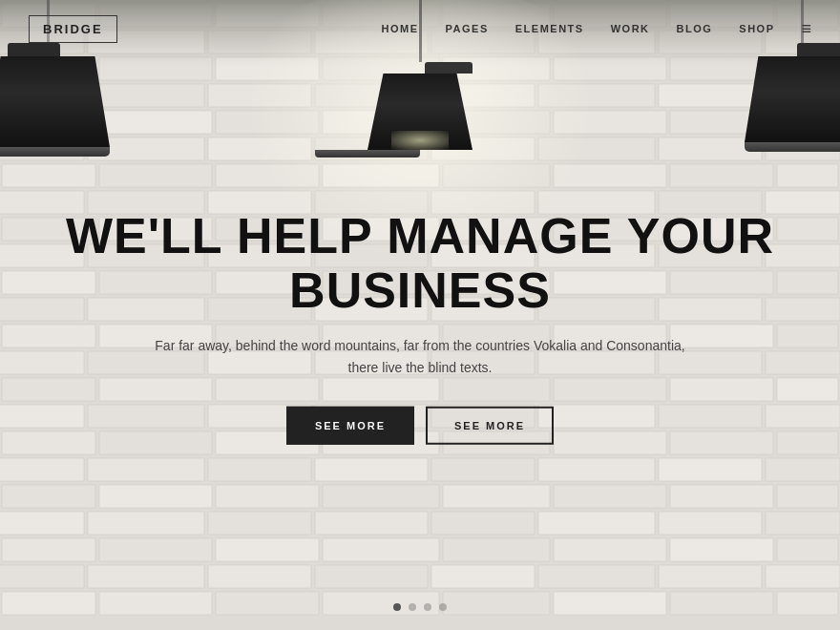  What do you see at coordinates (420, 426) in the screenshot?
I see `hero-buttons: SEE MORE SEE MORE` at bounding box center [420, 426].